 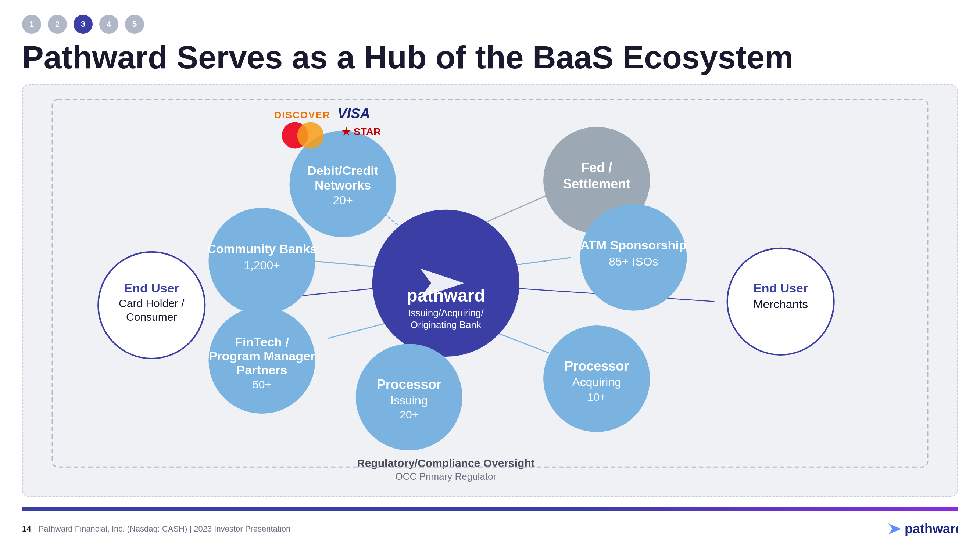 What do you see at coordinates (361, 132) in the screenshot?
I see `svg-text: ★ STAR` at bounding box center [361, 132].